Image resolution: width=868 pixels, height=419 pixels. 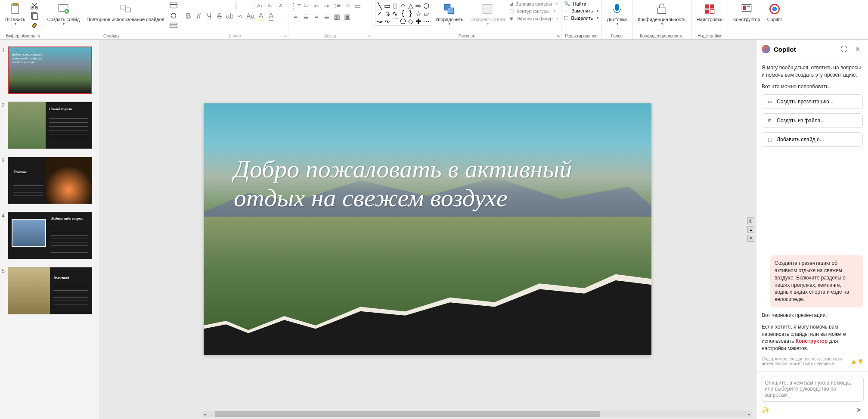 I want to click on align-center-button: ≣, so click(x=306, y=16).